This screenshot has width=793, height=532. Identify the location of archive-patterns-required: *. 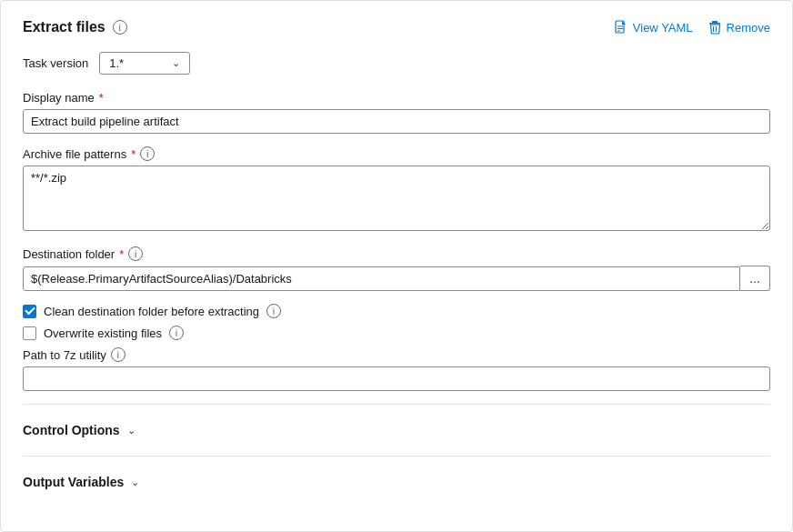
(133, 155).